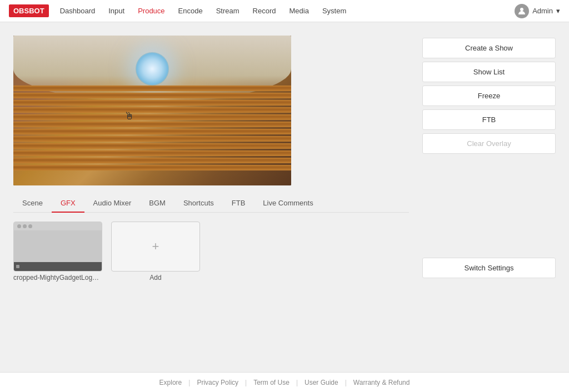 This screenshot has width=569, height=392. What do you see at coordinates (156, 252) in the screenshot?
I see `gfx-add-wrapper: + Add` at bounding box center [156, 252].